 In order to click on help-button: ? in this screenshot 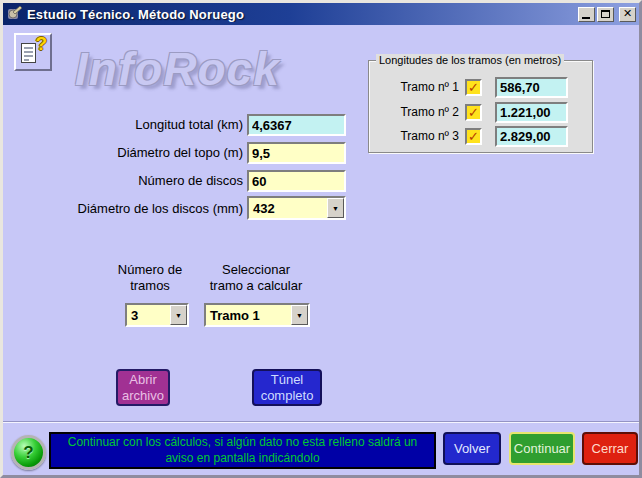, I will do `click(33, 52)`.